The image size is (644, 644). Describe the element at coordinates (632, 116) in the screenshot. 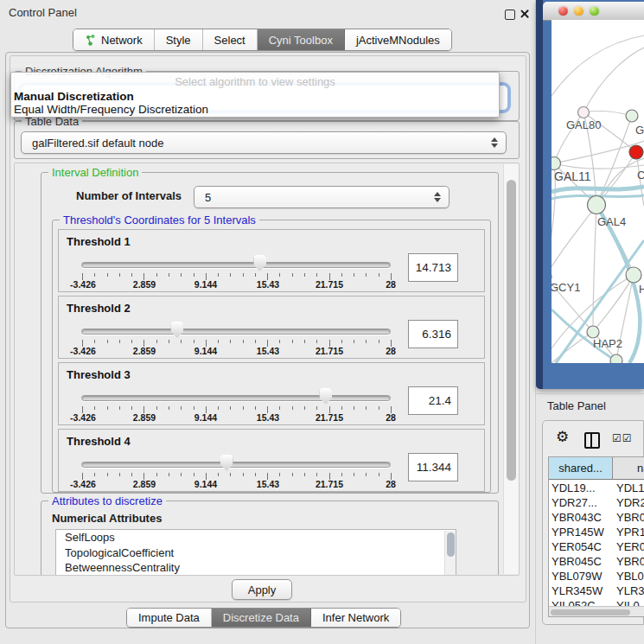

I see `node-g` at that location.